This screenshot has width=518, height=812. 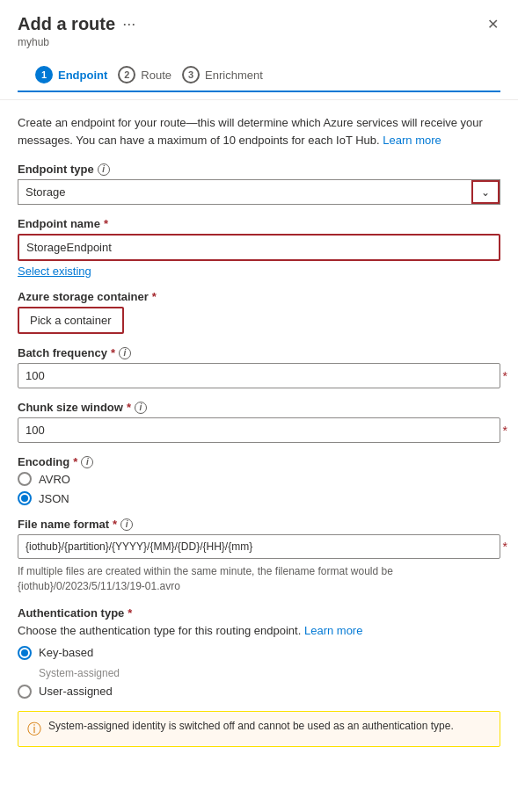 I want to click on chevron-down-icon: ⌄, so click(x=485, y=192).